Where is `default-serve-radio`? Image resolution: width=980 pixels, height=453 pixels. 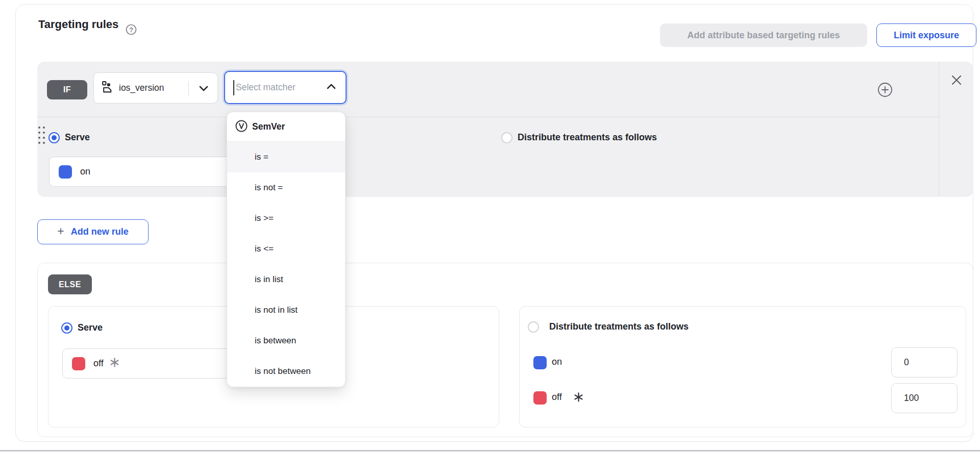
default-serve-radio is located at coordinates (67, 328).